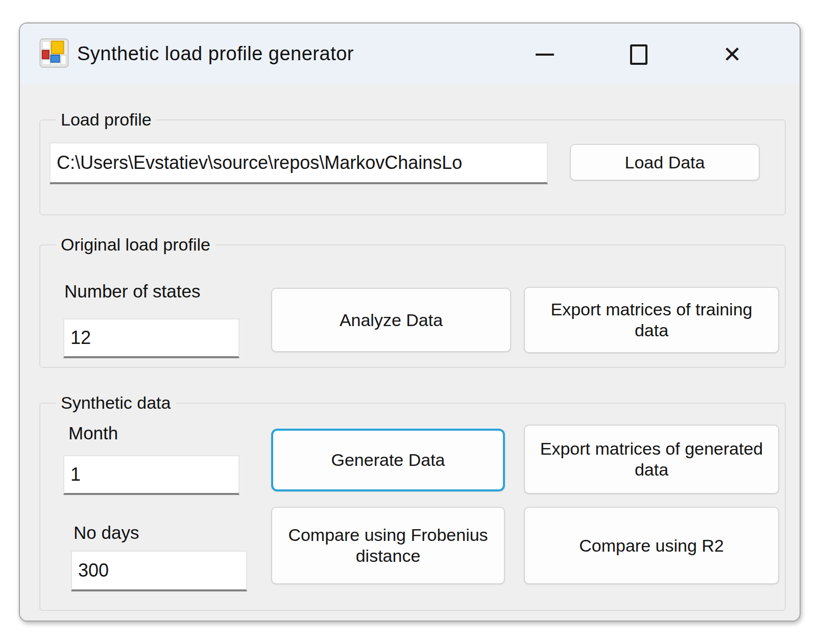 The width and height of the screenshot is (819, 644). I want to click on load-profile-group-label: Load profile, so click(106, 119).